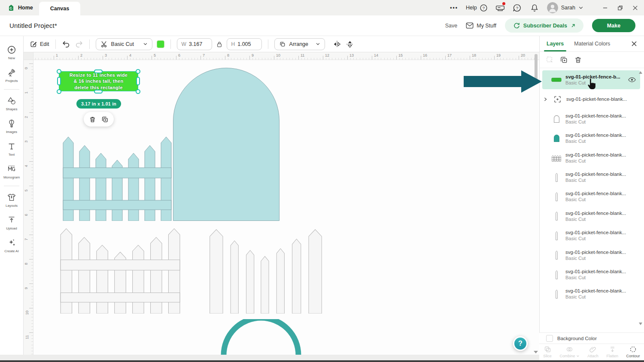  I want to click on canvas-scroll-down-icon, so click(536, 352).